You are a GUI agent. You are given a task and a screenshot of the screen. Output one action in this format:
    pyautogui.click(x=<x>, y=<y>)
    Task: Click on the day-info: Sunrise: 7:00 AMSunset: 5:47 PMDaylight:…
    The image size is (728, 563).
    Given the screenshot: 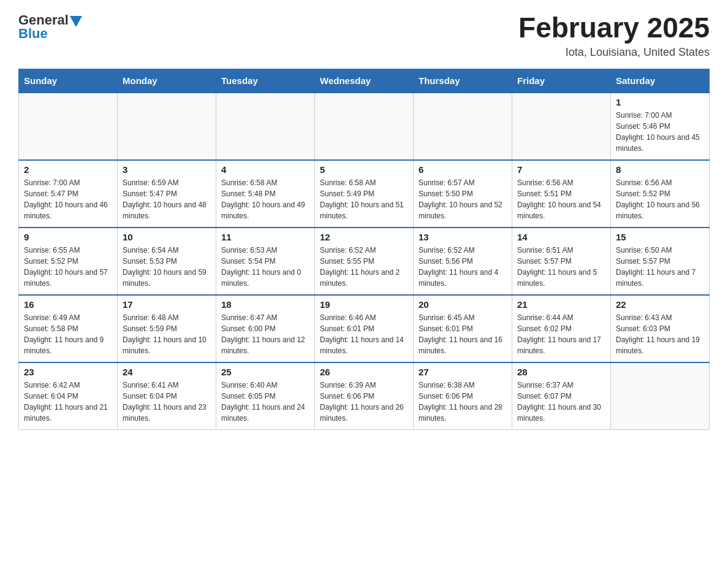 What is the action you would take?
    pyautogui.click(x=68, y=199)
    